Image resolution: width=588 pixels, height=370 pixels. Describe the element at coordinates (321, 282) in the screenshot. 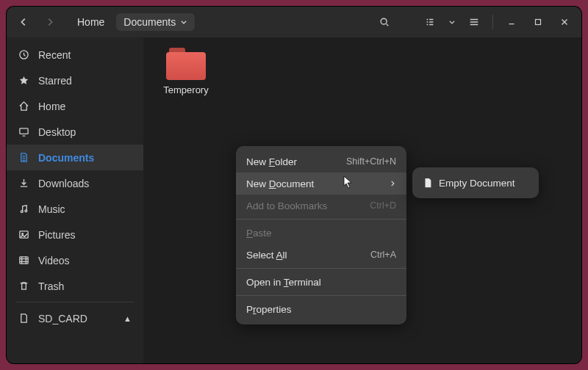

I see `menu-open-terminal: Open in Terminal` at that location.